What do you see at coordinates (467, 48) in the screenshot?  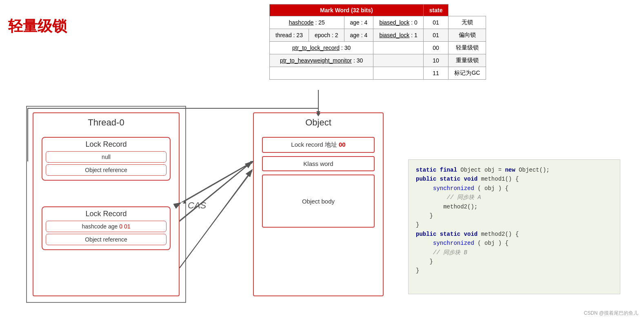 I see `table-cell: 轻量级锁` at bounding box center [467, 48].